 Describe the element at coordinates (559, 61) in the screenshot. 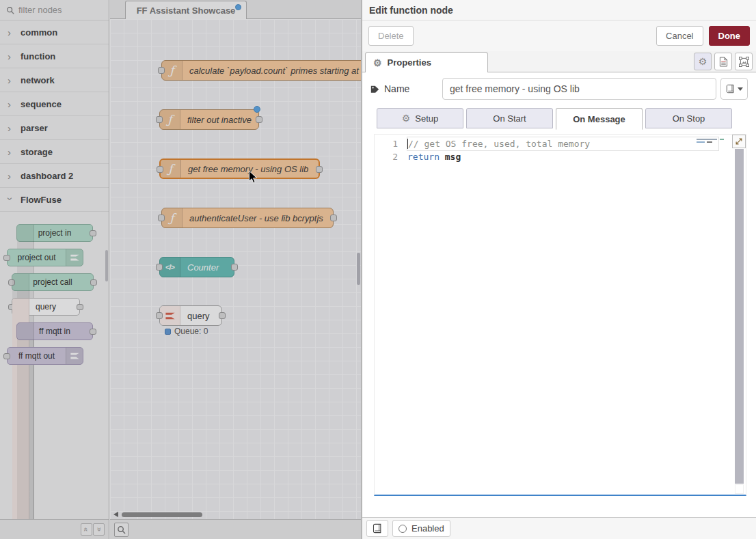

I see `panel-tab-row: ⚙ Properties ⚙` at that location.